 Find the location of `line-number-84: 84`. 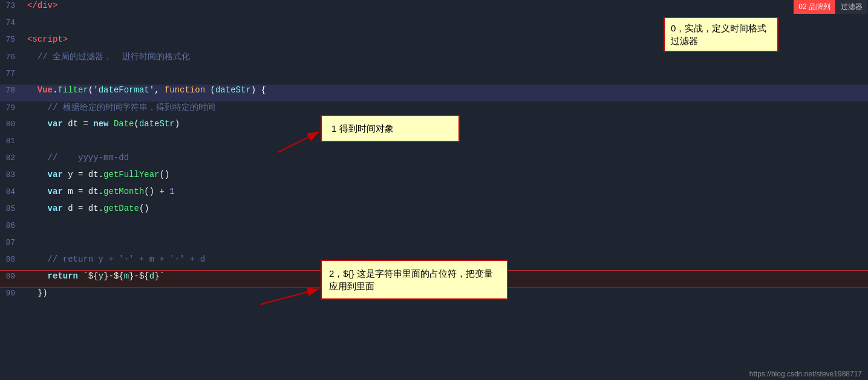

line-number-84: 84 is located at coordinates (13, 192).